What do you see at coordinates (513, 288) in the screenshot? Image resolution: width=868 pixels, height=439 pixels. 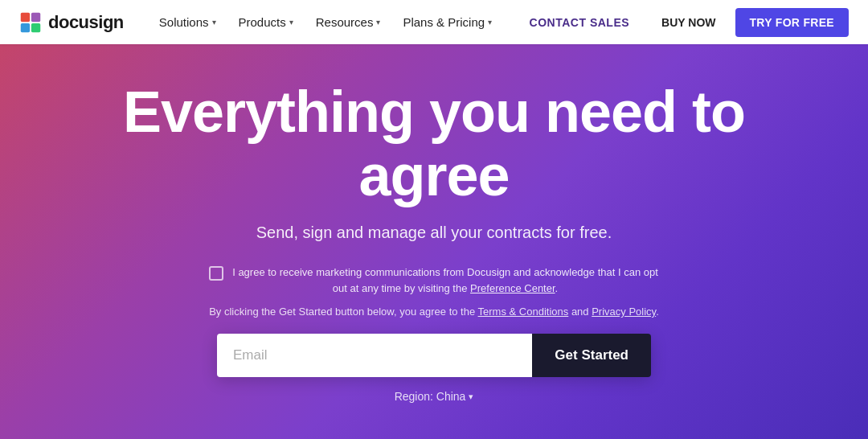 I see `preference-center-link: Preference Center` at bounding box center [513, 288].